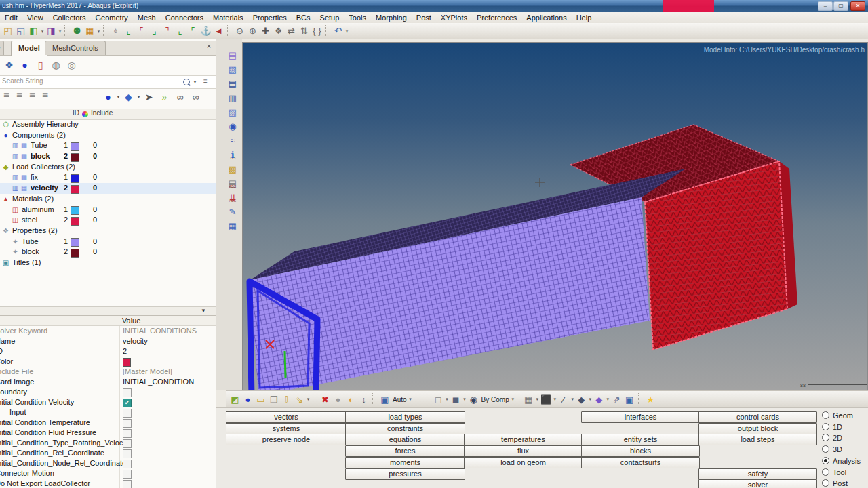 The image size is (868, 488). I want to click on import-icon: ◧, so click(34, 31).